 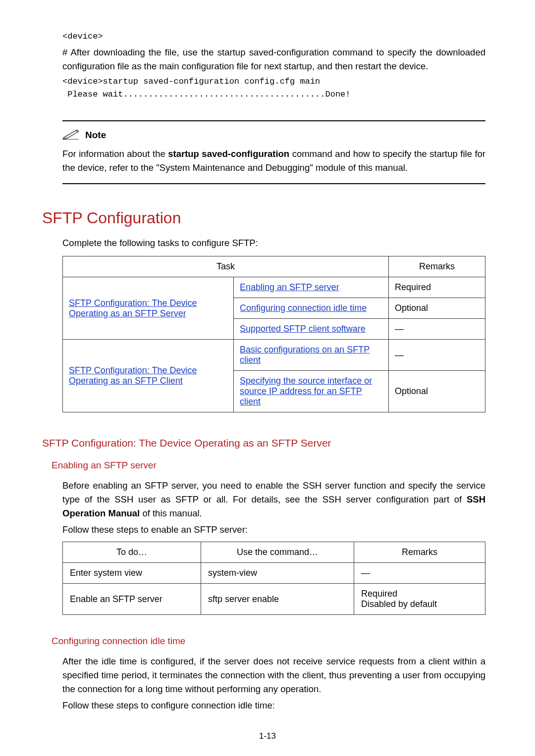 I want to click on cell-remarks: Required Disabled by default, so click(x=420, y=599).